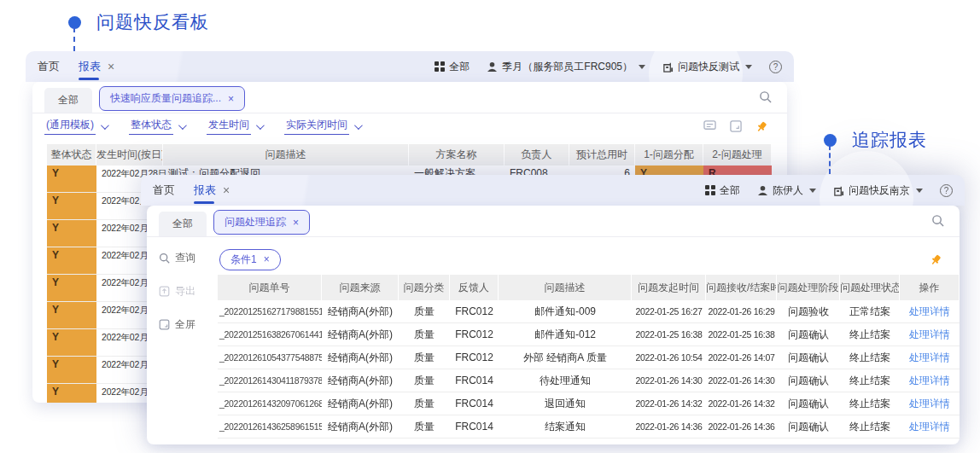  Describe the element at coordinates (317, 126) in the screenshot. I see `filter-label: 实际关闭时间` at that location.